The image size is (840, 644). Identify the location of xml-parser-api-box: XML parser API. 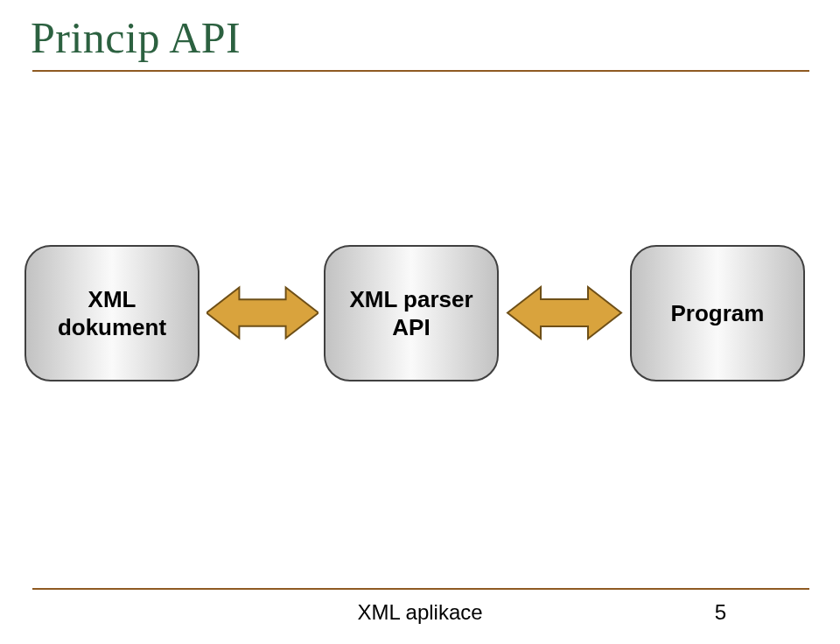
(411, 313).